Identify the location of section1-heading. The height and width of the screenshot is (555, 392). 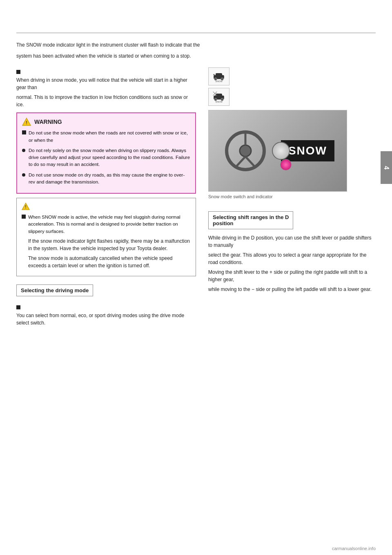
(106, 72).